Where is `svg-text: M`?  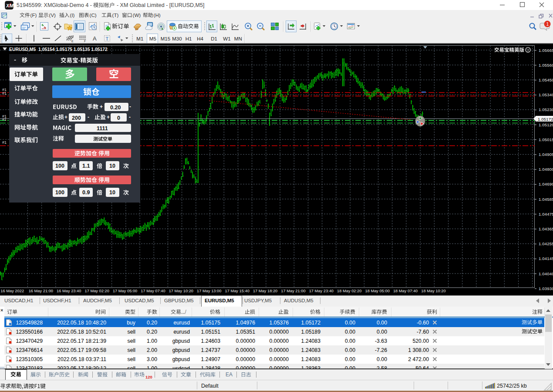 svg-text: M is located at coordinates (12, 6).